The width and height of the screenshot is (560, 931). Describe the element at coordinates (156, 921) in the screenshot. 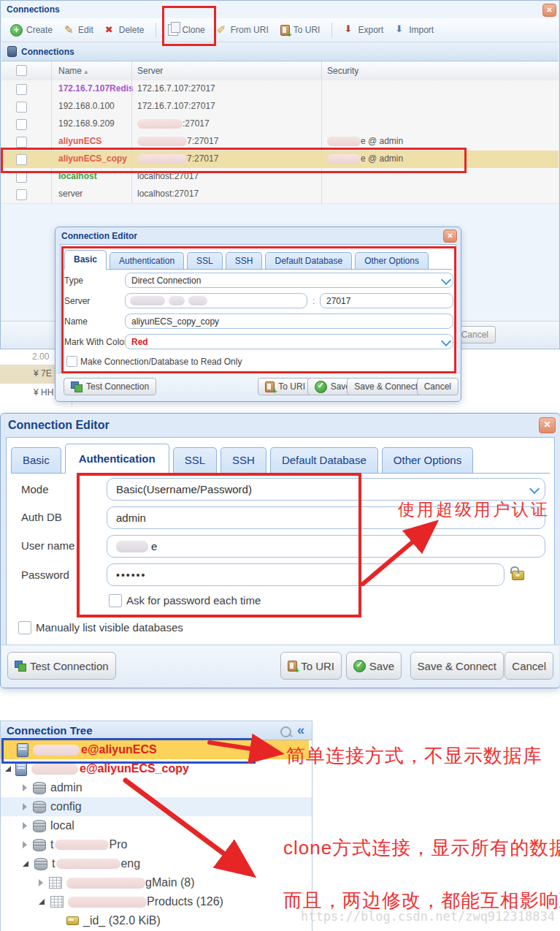

I see `tree-item-index: _id_ (32.0 KiB)` at that location.